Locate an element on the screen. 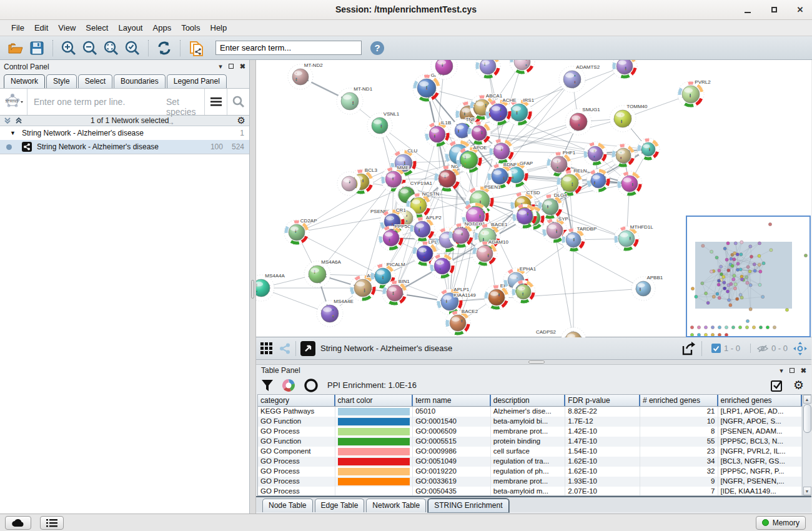  menu-item-edit: Edit is located at coordinates (41, 27).